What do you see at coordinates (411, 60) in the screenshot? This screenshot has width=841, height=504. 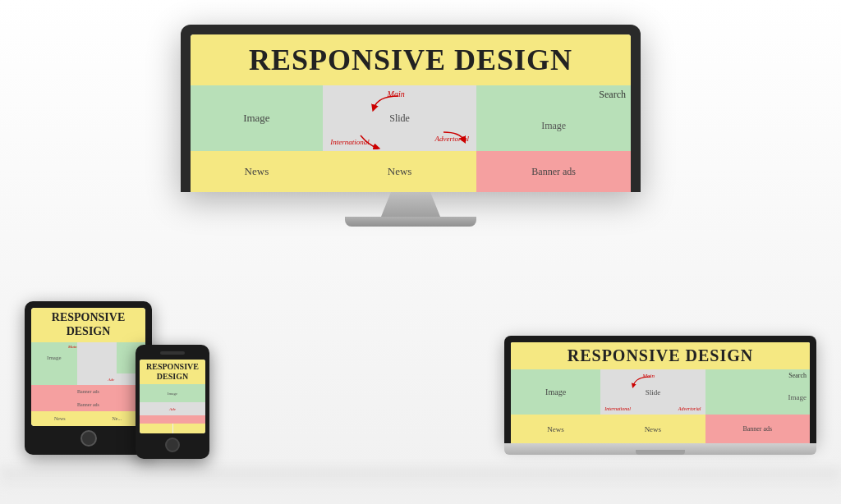 I see `desktop-title: RESPONSIVE DESIGN` at bounding box center [411, 60].